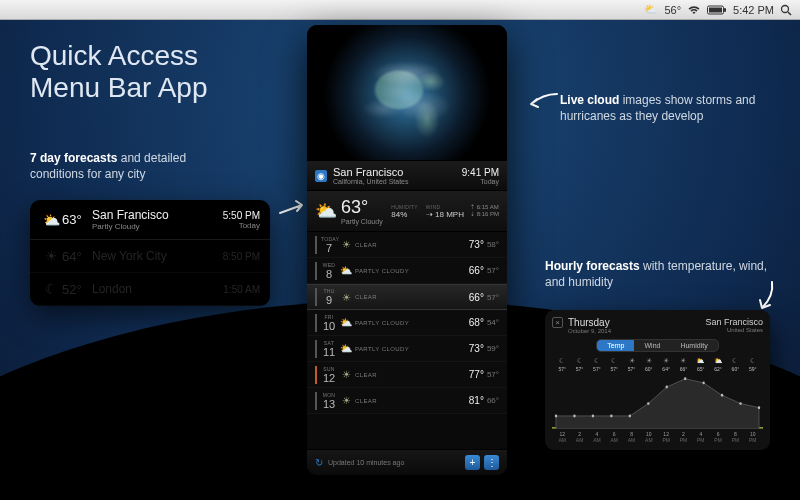 The height and width of the screenshot is (500, 800). What do you see at coordinates (476, 400) in the screenshot?
I see `day-high: 81°` at bounding box center [476, 400].